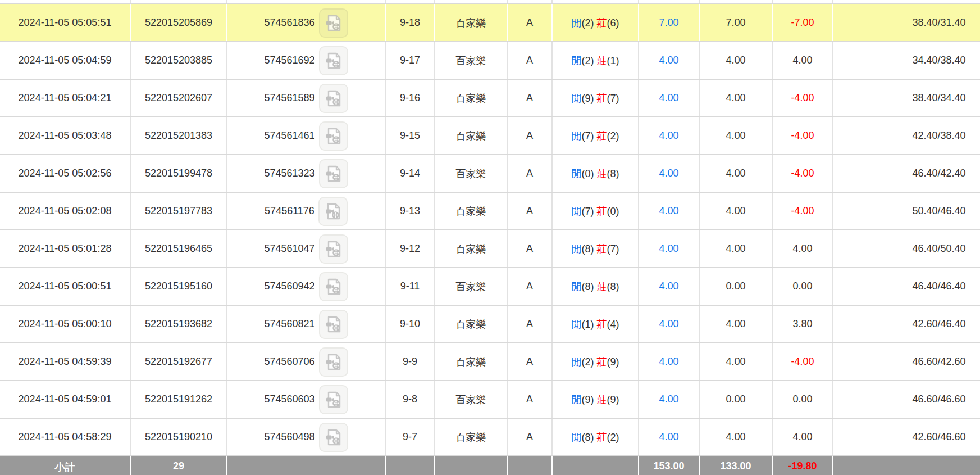  What do you see at coordinates (595, 98) in the screenshot?
I see `game-result: 閒(9) 莊(7)` at bounding box center [595, 98].